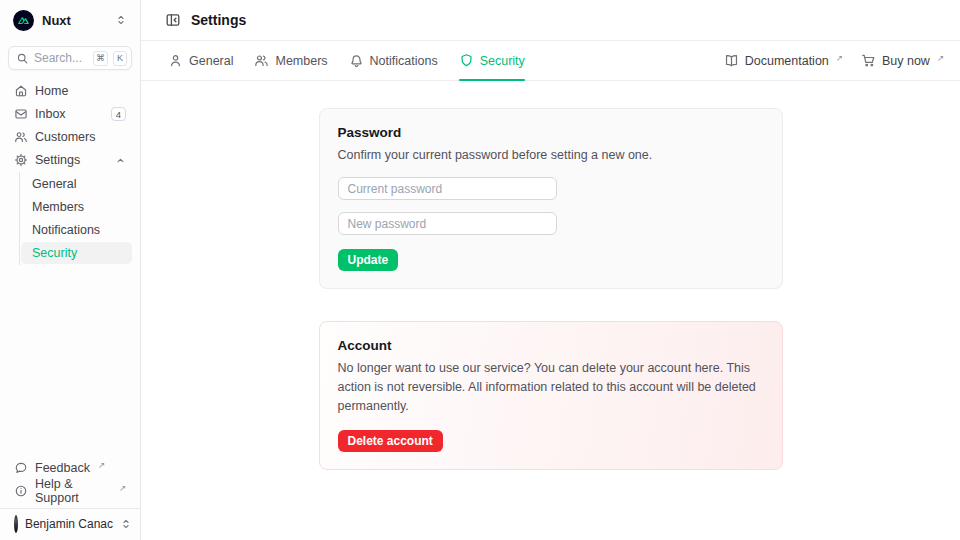 The width and height of the screenshot is (960, 540). What do you see at coordinates (448, 188) in the screenshot?
I see `current-password-field` at bounding box center [448, 188].